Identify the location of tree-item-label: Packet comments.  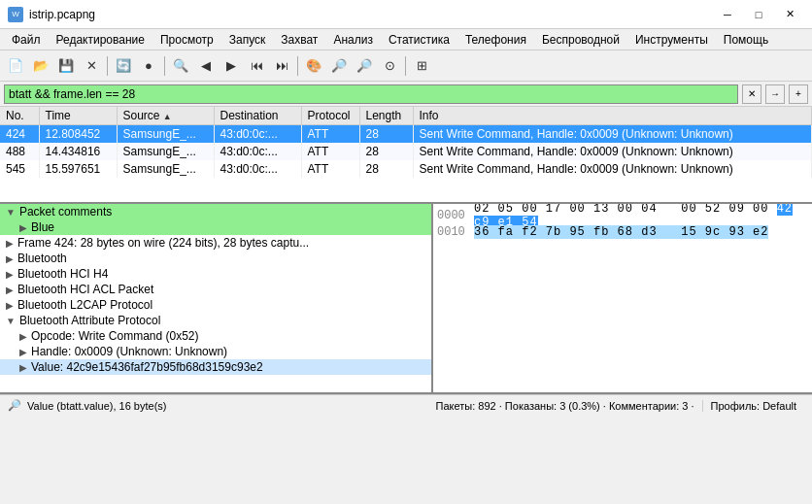
(66, 212).